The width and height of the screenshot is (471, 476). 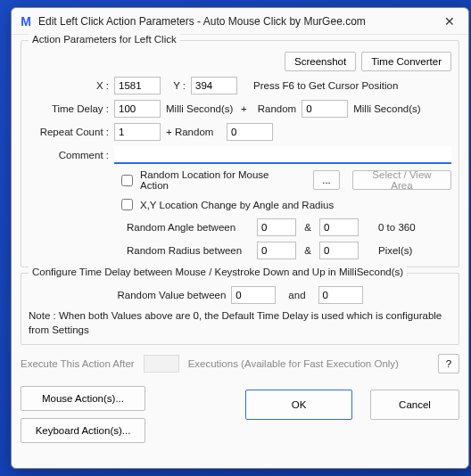 What do you see at coordinates (176, 86) in the screenshot?
I see `y-label: Y :` at bounding box center [176, 86].